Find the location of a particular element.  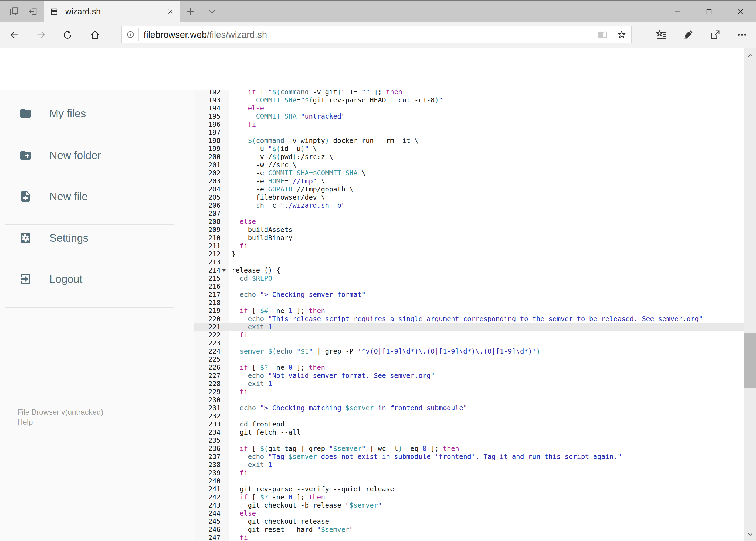

line-number: 245 is located at coordinates (207, 522).